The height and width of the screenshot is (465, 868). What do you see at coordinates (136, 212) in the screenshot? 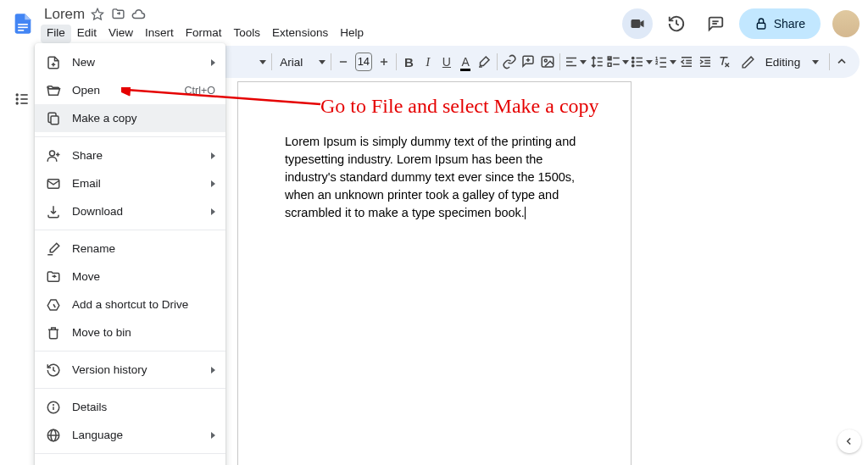
I see `menu-item-label: Download` at bounding box center [136, 212].